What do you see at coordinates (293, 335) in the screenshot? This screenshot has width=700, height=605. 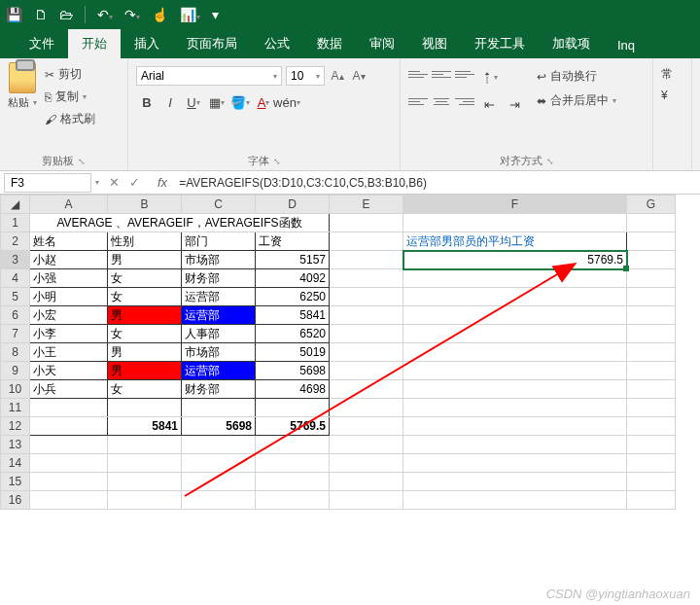 I see `cell: 6520` at bounding box center [293, 335].